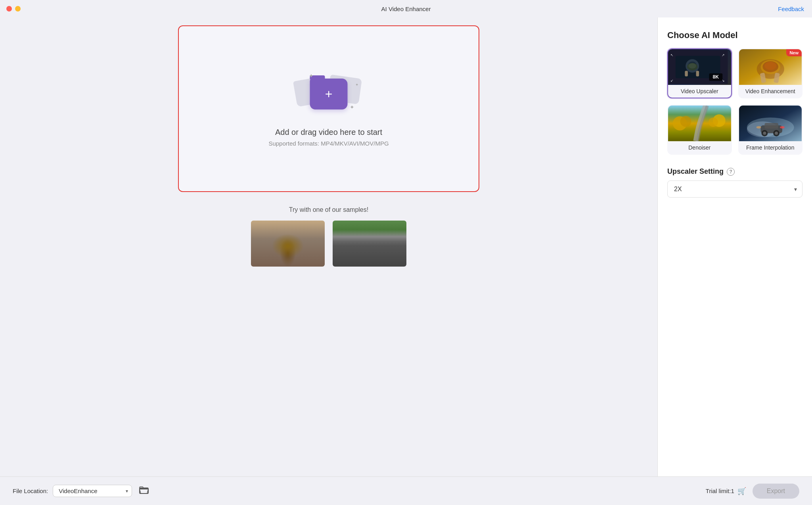 The width and height of the screenshot is (812, 505). I want to click on samples-section: Try with one of our samples!, so click(329, 237).